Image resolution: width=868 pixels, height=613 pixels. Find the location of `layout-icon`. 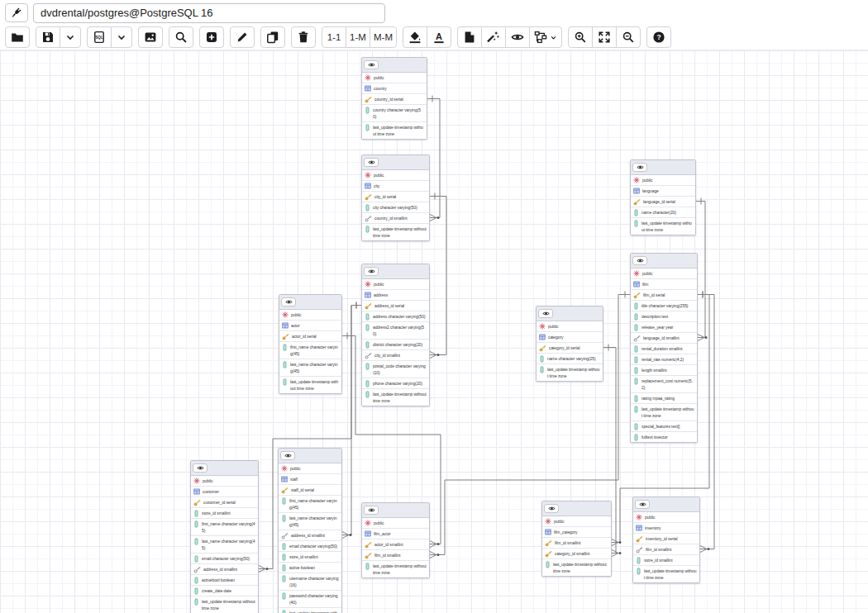

layout-icon is located at coordinates (541, 37).